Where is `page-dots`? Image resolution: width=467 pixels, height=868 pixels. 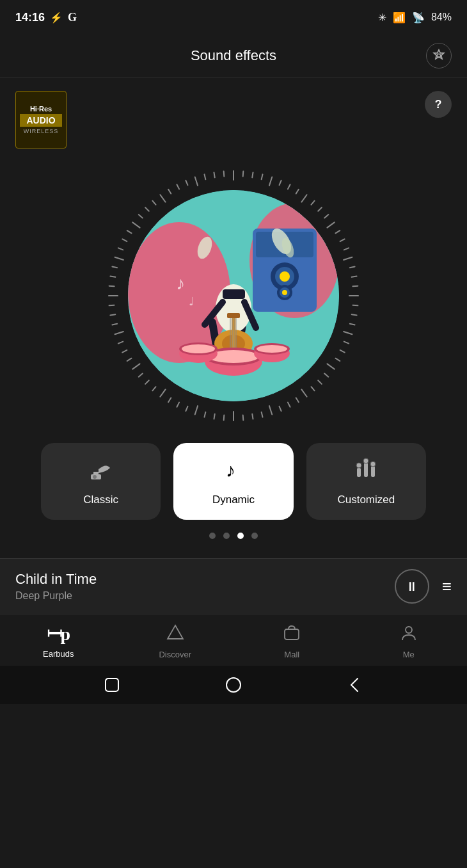 page-dots is located at coordinates (234, 536).